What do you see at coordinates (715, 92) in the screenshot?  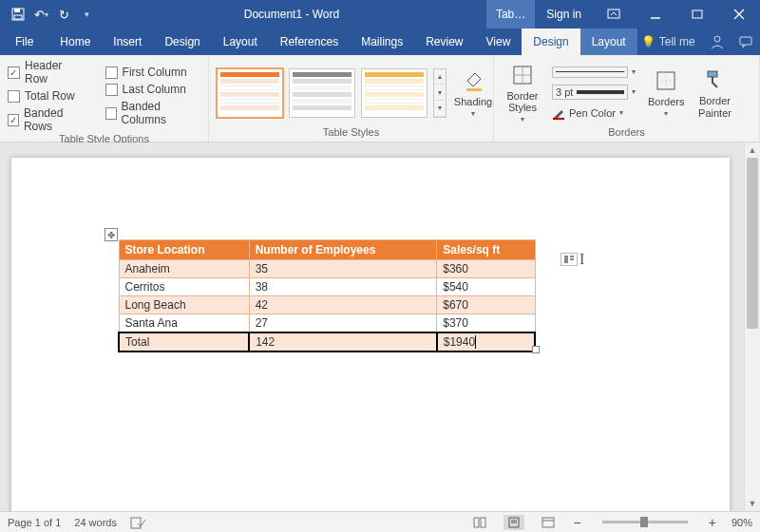 I see `border-painter-button: Border Painter` at bounding box center [715, 92].